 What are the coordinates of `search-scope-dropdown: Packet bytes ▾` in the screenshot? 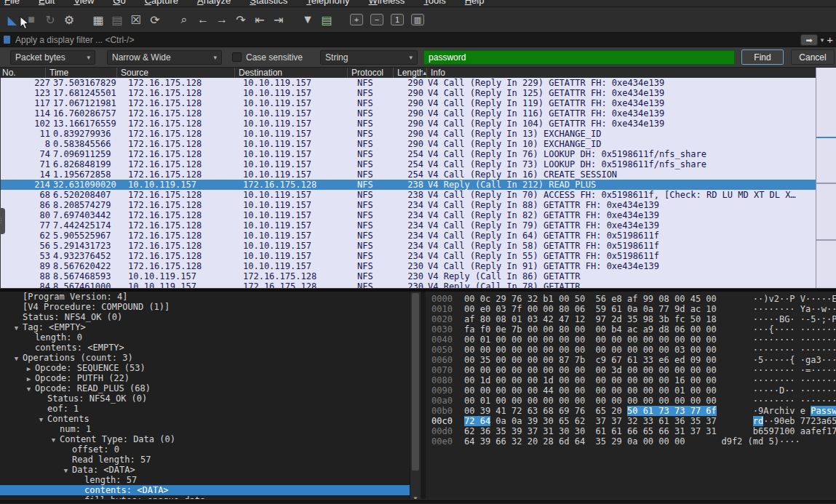 It's located at (52, 57).